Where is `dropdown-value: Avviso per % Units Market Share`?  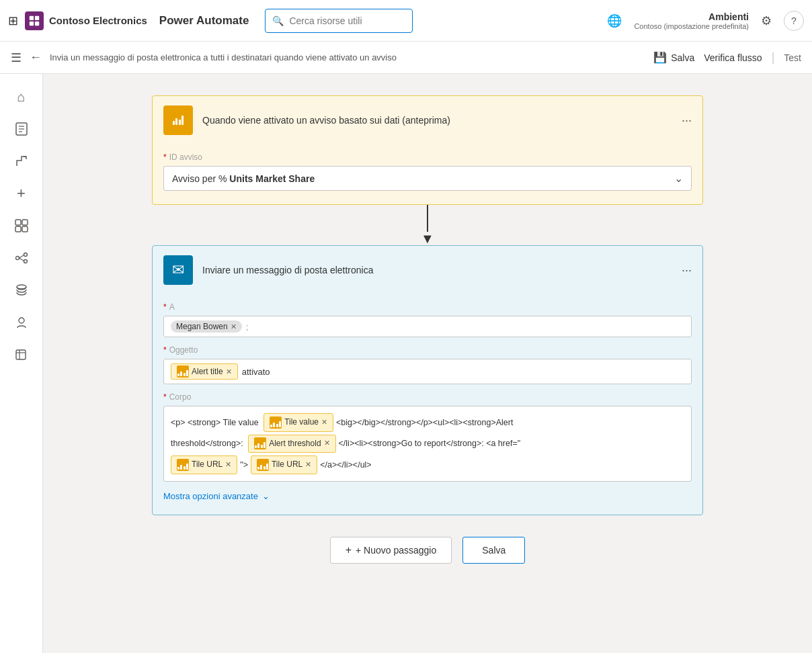 dropdown-value: Avviso per % Units Market Share is located at coordinates (243, 179).